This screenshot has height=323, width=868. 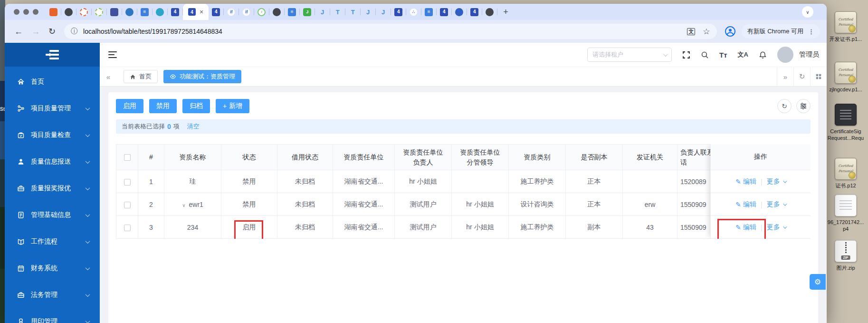 What do you see at coordinates (52, 242) in the screenshot?
I see `sidebar-item-workflow: 工作流程` at bounding box center [52, 242].